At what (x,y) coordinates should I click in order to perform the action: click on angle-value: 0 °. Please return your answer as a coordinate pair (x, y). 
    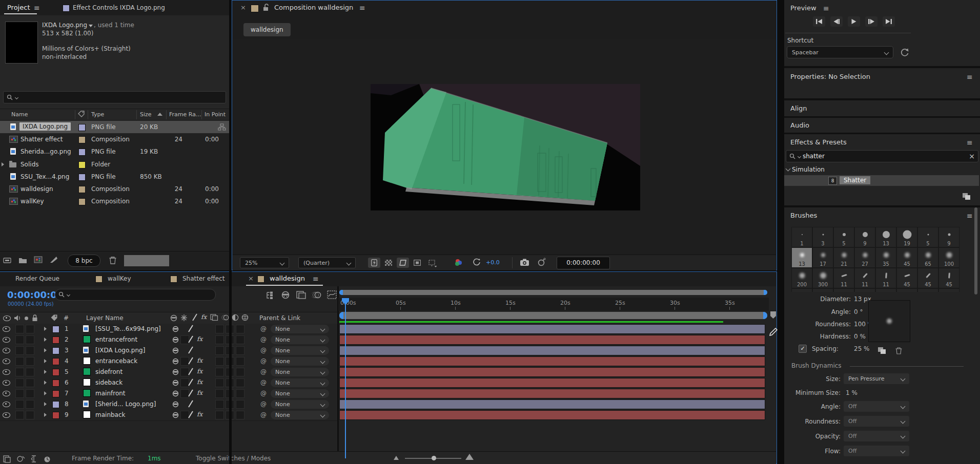
    Looking at the image, I should click on (858, 312).